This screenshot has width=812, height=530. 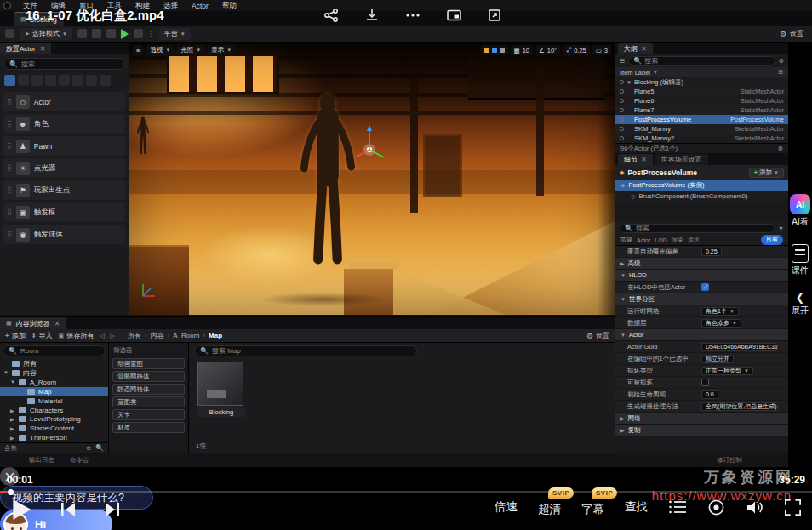 What do you see at coordinates (522, 50) in the screenshot?
I see `grid-snap-control: ▦ 10` at bounding box center [522, 50].